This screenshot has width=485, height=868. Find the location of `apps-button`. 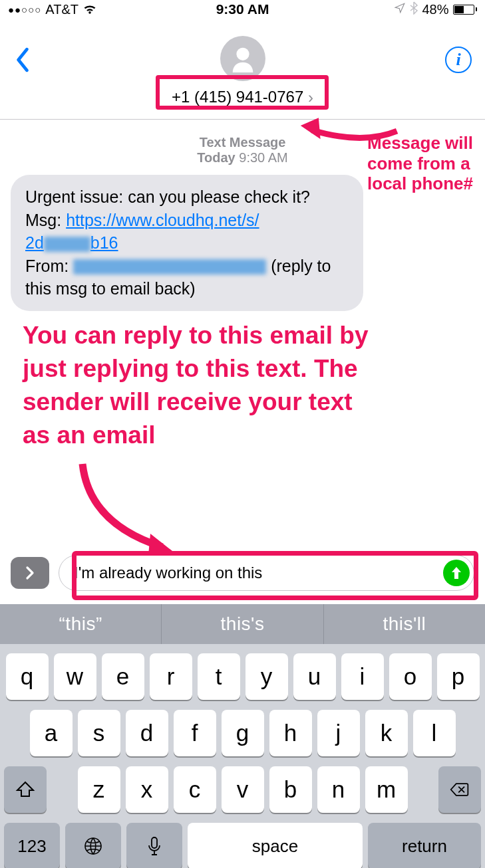

apps-button is located at coordinates (30, 573).